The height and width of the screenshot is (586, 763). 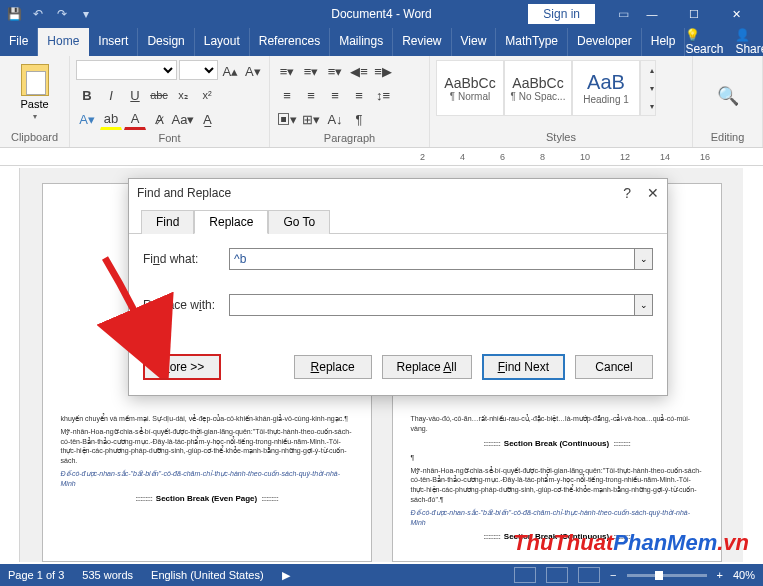 I want to click on tab-mathtype: MathType, so click(x=532, y=42).